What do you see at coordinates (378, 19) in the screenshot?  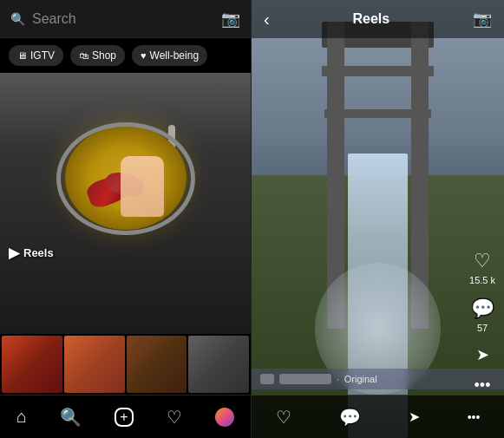 I see `reels-header: ‹ Reels 📷` at bounding box center [378, 19].